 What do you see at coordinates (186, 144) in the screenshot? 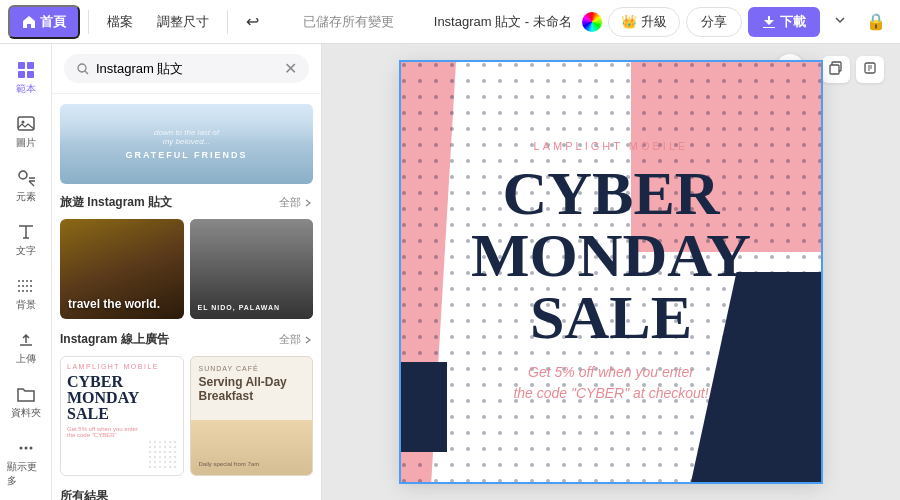
I see `featured-template: down to the last ofmy beloved... GRATEFU…` at bounding box center [186, 144].